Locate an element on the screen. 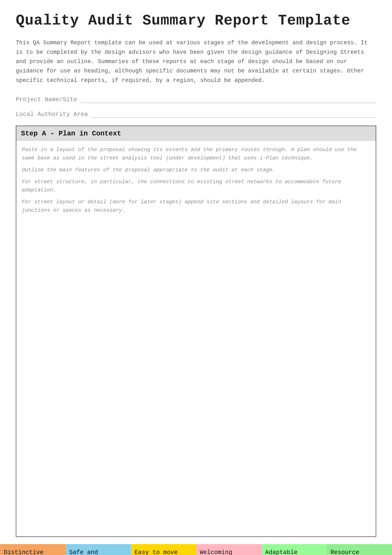 The width and height of the screenshot is (392, 555). step-instruction-4: For street layout or detail (more for la… is located at coordinates (196, 206).